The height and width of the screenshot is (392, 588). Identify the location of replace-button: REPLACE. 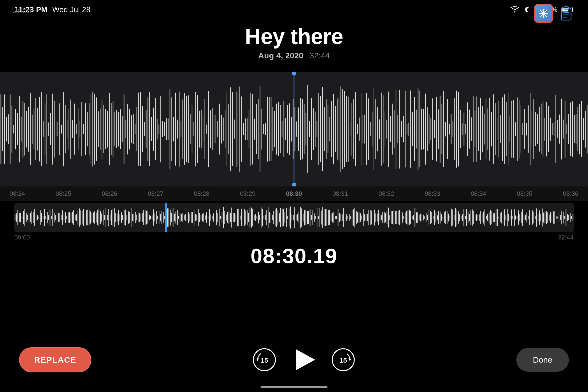
(55, 360).